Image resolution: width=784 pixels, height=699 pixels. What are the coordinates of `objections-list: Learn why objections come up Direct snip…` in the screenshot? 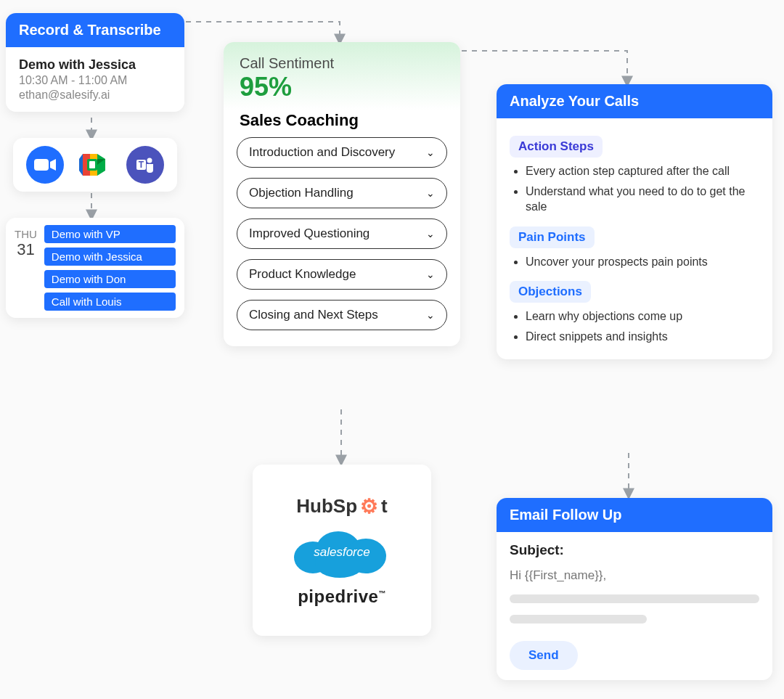 It's located at (634, 327).